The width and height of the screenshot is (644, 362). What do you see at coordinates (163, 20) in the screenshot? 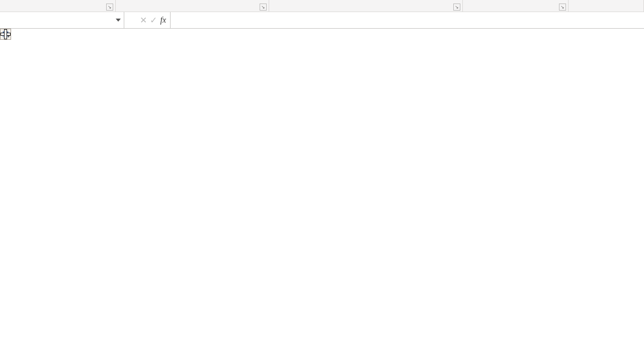
I see `fx-icon: fx` at bounding box center [163, 20].